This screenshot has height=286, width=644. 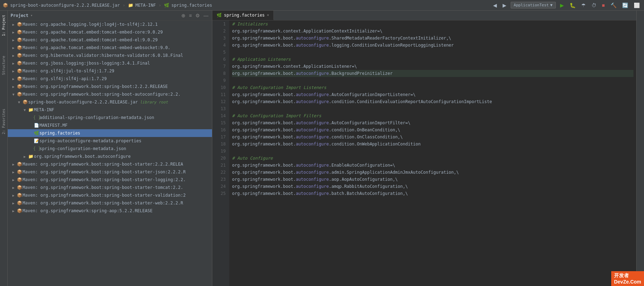 I want to click on watermark-line2: DevZe.Com, so click(x=628, y=282).